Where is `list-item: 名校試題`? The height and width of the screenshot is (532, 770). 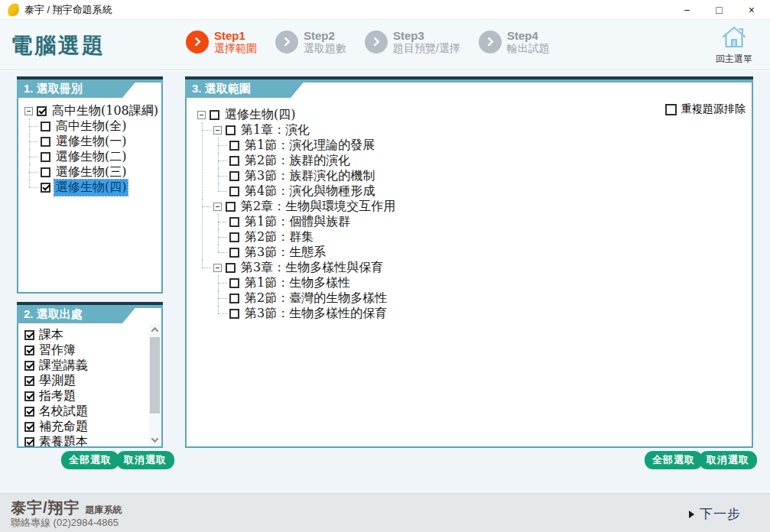 list-item: 名校試題 is located at coordinates (93, 411).